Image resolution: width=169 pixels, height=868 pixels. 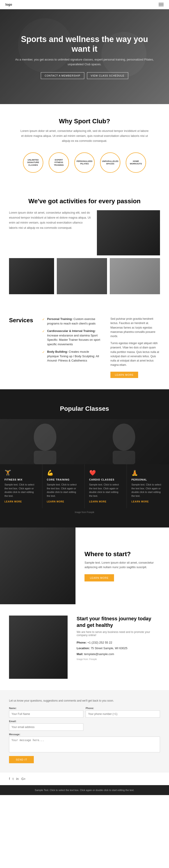 What do you see at coordinates (85, 163) in the screenshot?
I see `feature-pilates-label: PERSONALIZEDPILATES` at bounding box center [85, 163].